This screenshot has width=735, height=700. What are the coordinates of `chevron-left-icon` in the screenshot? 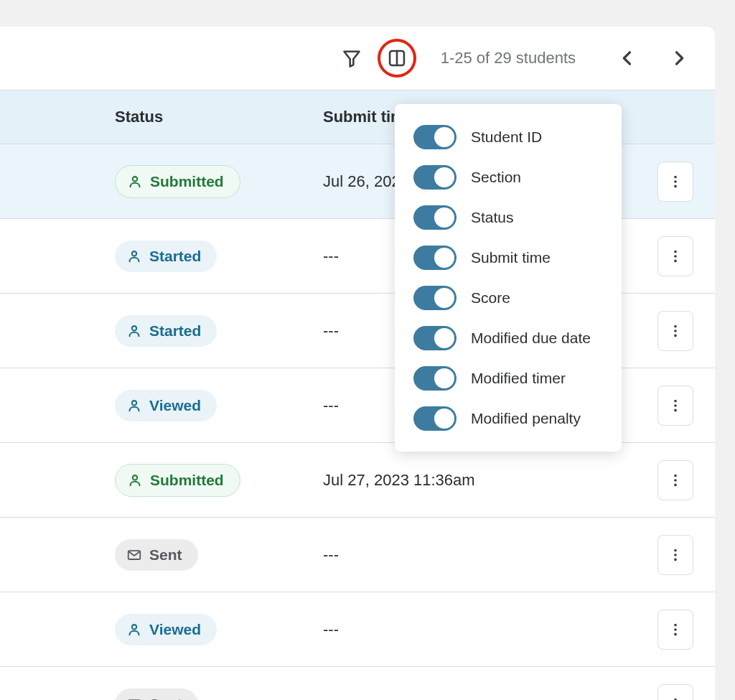 It's located at (627, 58).